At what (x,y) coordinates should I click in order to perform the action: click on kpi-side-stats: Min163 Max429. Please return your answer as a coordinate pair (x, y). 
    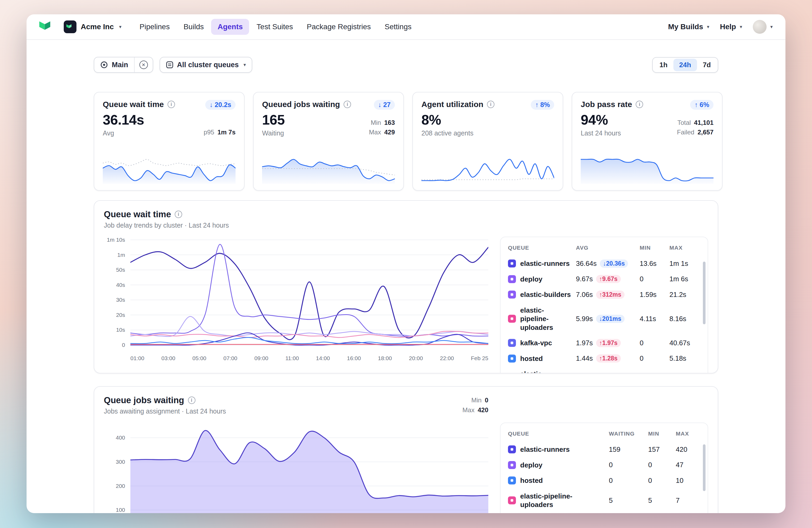
    Looking at the image, I should click on (382, 128).